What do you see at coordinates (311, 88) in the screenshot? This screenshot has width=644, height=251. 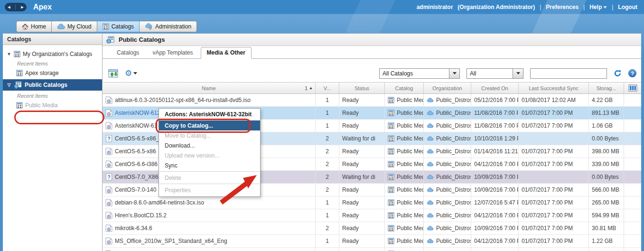 I see `sort-asc-icon: ▲` at bounding box center [311, 88].